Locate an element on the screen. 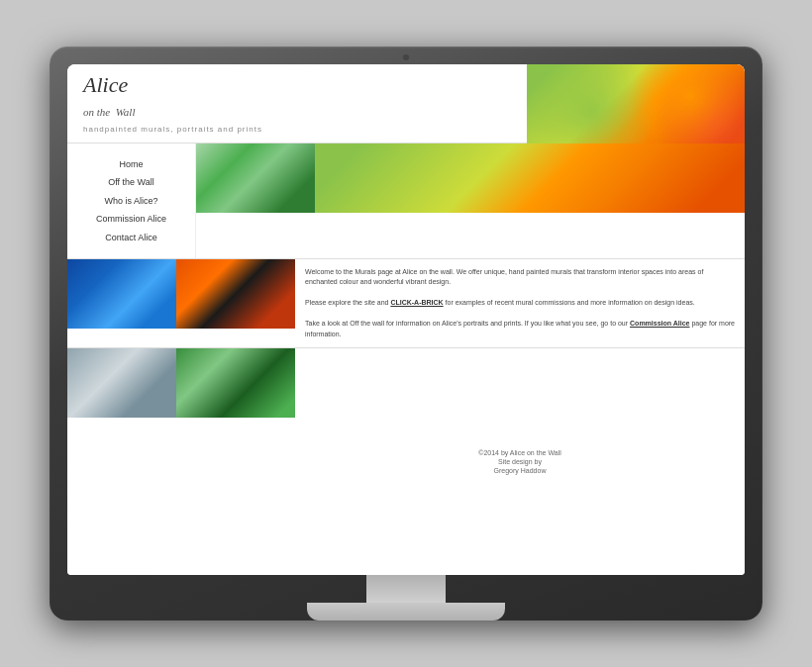 Image resolution: width=812 pixels, height=667 pixels. stand-base is located at coordinates (406, 612).